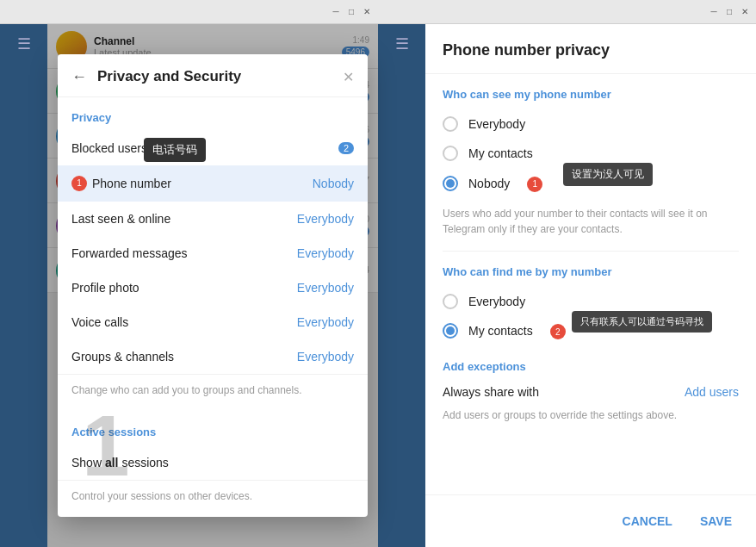  What do you see at coordinates (213, 357) in the screenshot?
I see `groups-channels-item: Groups & channels Everybody` at bounding box center [213, 357].